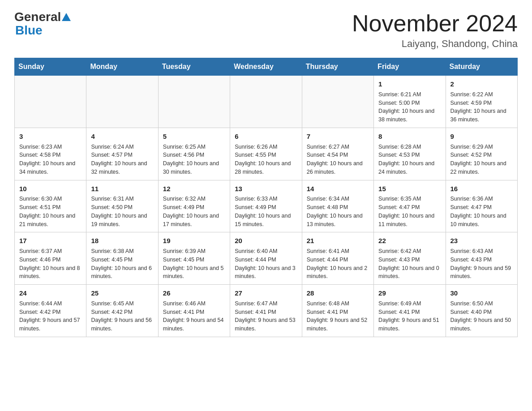 This screenshot has height=411, width=532. Describe the element at coordinates (266, 206) in the screenshot. I see `calendar-week-row: 10Sunrise: 6:30 AMSunset: 4:51 PMDayligh…` at that location.